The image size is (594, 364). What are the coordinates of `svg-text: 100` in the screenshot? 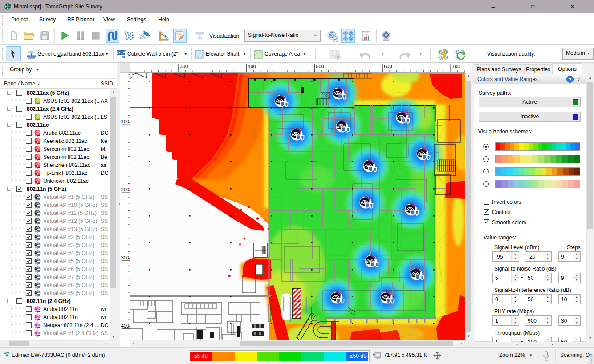 It's located at (125, 121).